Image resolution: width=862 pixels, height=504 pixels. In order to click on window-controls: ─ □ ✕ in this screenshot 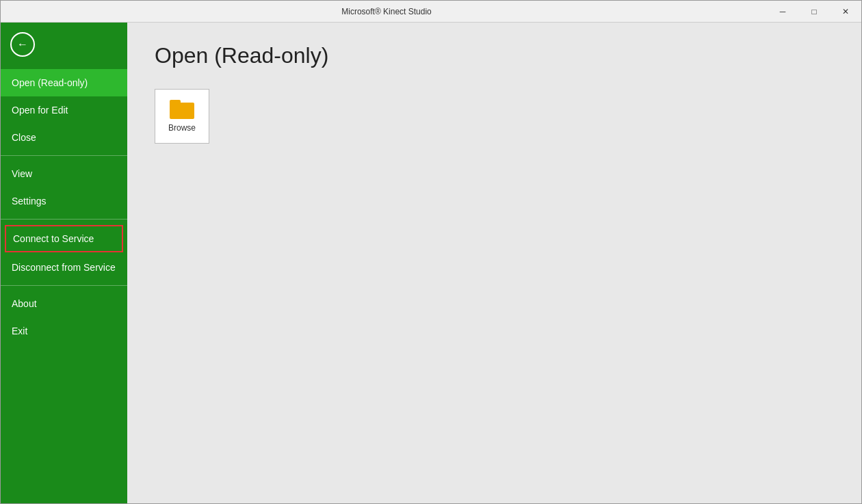, I will do `click(814, 12)`.